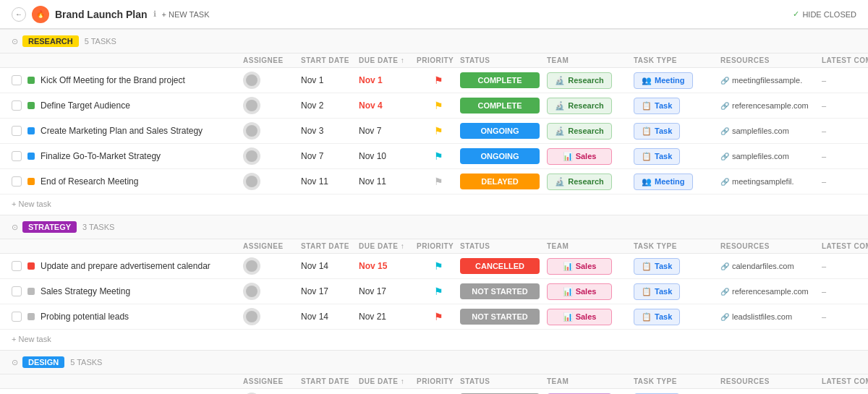 Image resolution: width=868 pixels, height=394 pixels. What do you see at coordinates (677, 292) in the screenshot?
I see `task-type-cell-strategy-1: 📋 Task` at bounding box center [677, 292].